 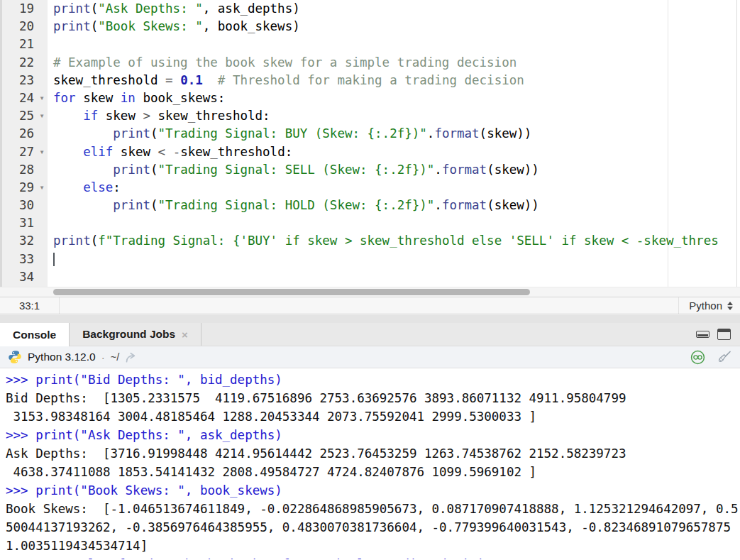 What do you see at coordinates (370, 9) in the screenshot?
I see `code-text: print("Ask Depths: ", ask_depths)` at bounding box center [370, 9].